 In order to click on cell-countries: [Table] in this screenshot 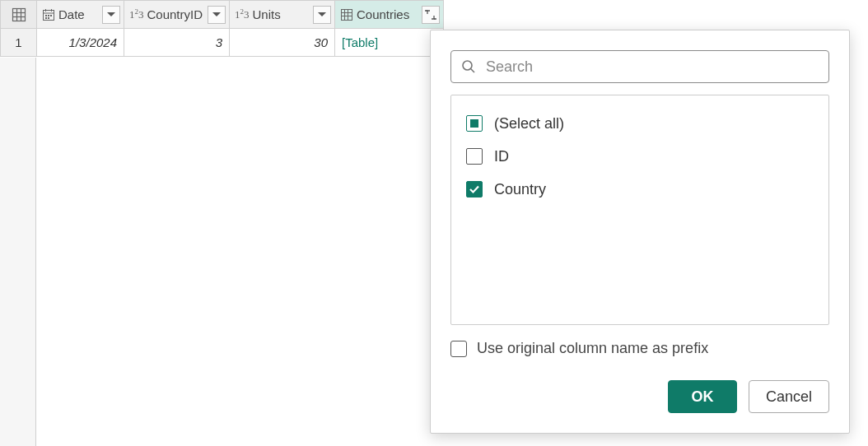, I will do `click(390, 43)`.